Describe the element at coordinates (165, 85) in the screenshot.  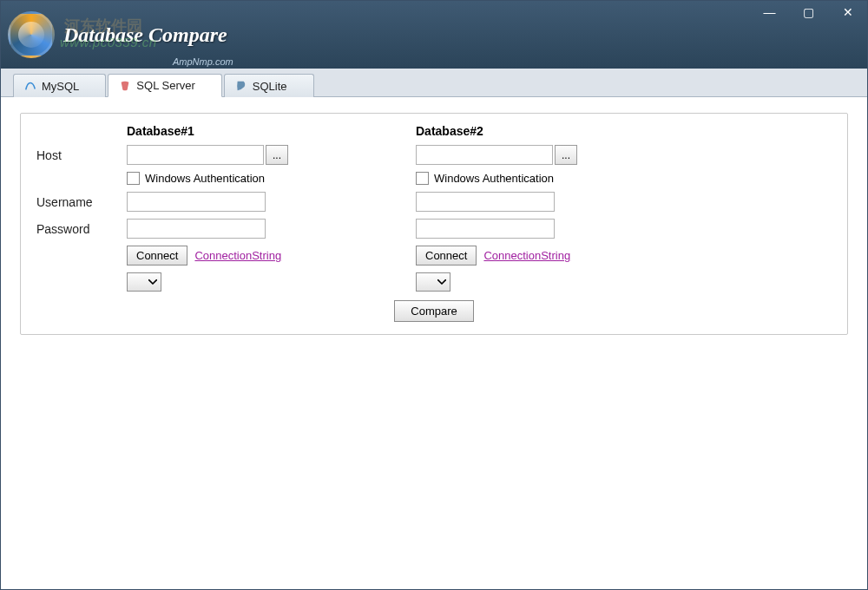
I see `tab-sqlserver: SQL Server` at that location.